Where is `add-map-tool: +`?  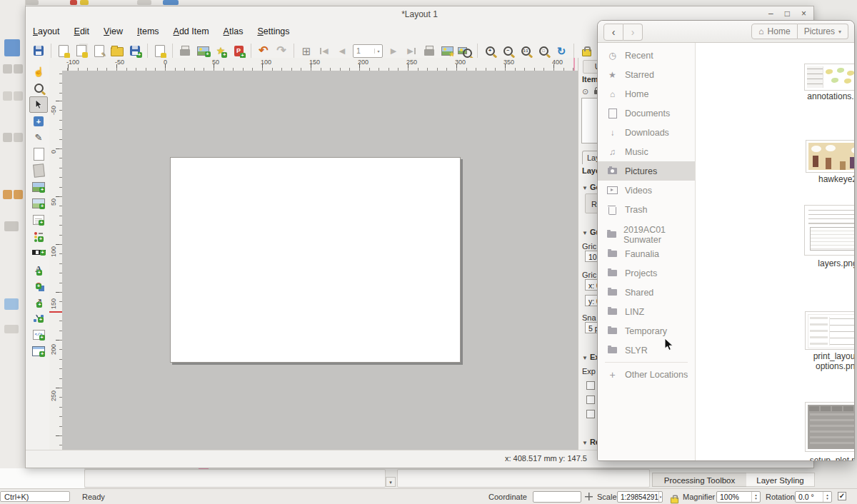
add-map-tool: + is located at coordinates (39, 187).